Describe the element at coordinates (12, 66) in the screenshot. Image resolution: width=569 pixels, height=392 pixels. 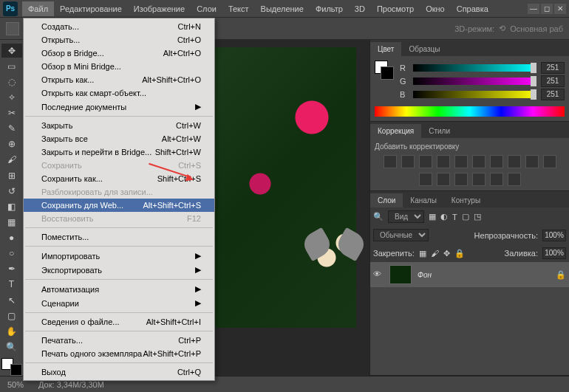
I see `marquee-tool: ▭` at that location.